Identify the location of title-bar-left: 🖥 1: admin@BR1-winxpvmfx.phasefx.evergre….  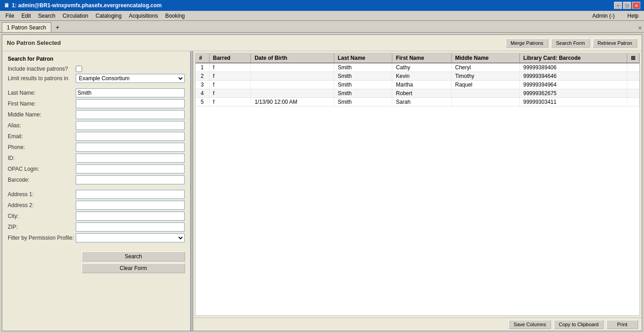
(83, 5).